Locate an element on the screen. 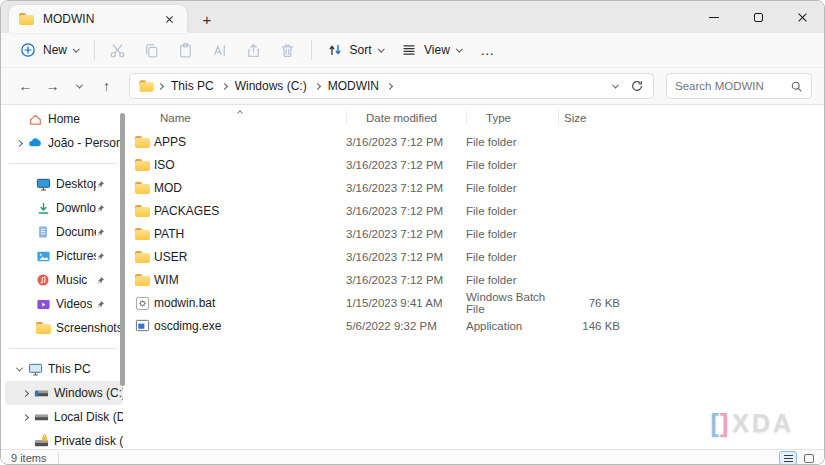 Image resolution: width=825 pixels, height=465 pixels. details-view-toggle is located at coordinates (788, 458).